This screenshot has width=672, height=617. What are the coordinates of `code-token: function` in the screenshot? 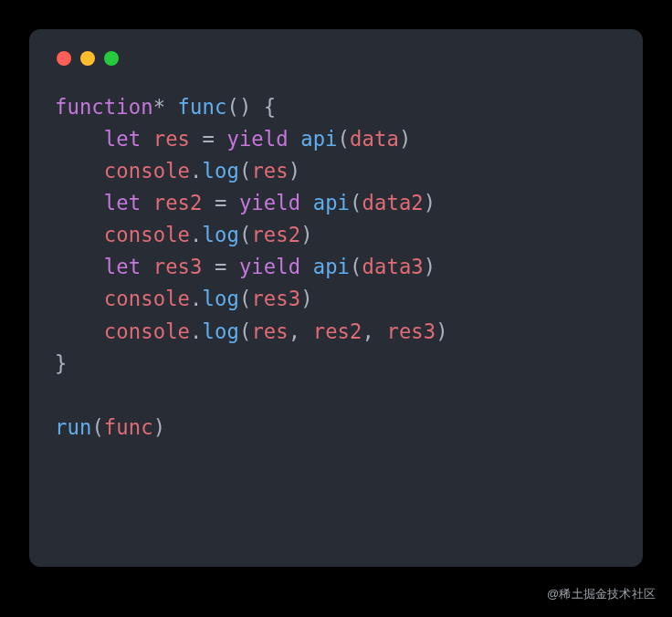 It's located at (104, 107).